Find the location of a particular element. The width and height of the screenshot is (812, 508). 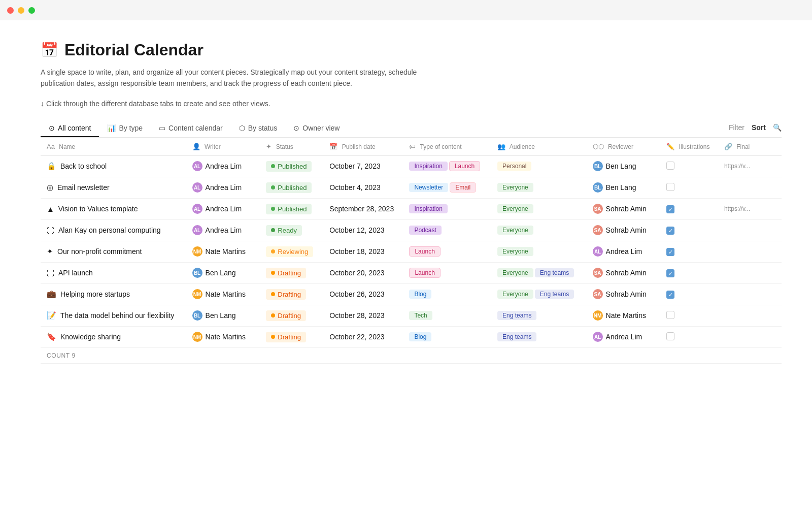

reviewer-name: Sohrab Amin is located at coordinates (626, 230).